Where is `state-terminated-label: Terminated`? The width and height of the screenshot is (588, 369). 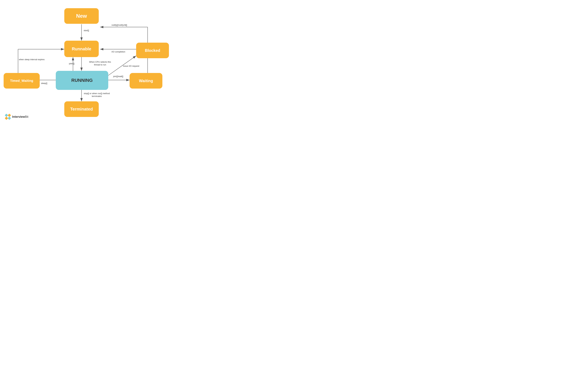
state-terminated-label: Terminated is located at coordinates (82, 109).